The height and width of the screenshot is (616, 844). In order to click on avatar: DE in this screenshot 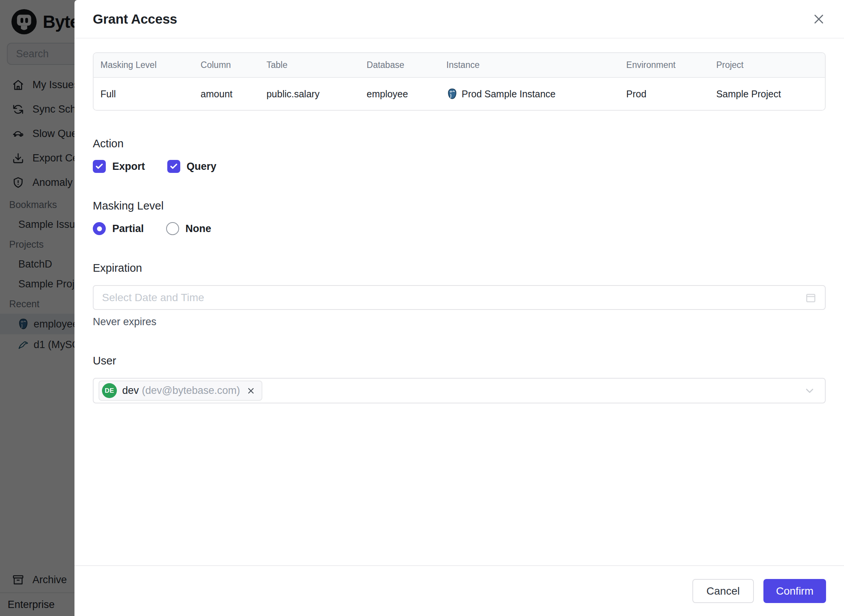, I will do `click(109, 391)`.